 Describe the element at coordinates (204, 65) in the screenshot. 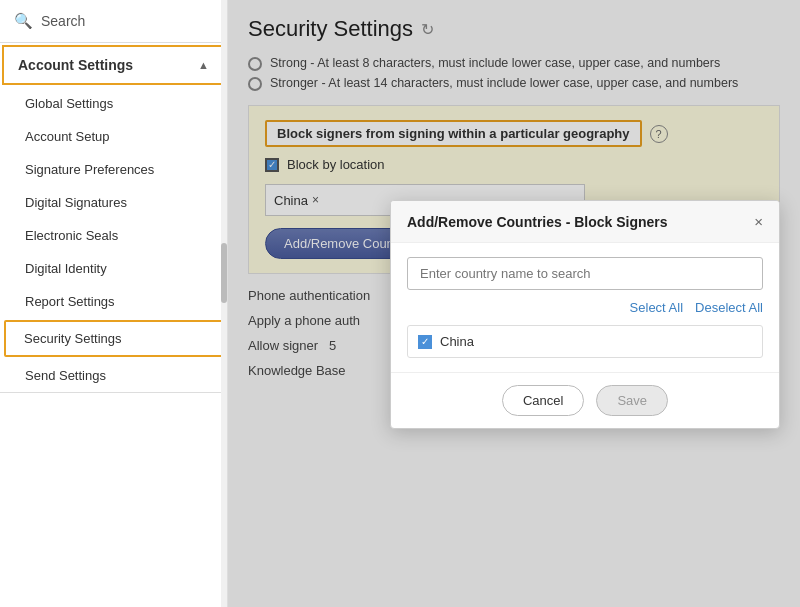

I see `chevron-up-icon: ▲` at that location.